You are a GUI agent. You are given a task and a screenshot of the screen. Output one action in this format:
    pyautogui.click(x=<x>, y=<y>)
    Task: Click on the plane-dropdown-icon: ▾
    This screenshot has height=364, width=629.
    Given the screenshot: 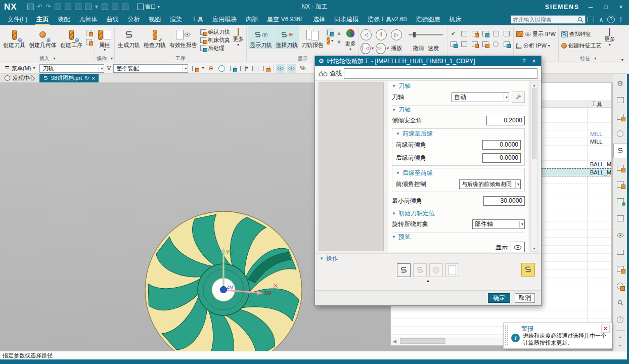 What is the action you would take?
    pyautogui.click(x=244, y=69)
    